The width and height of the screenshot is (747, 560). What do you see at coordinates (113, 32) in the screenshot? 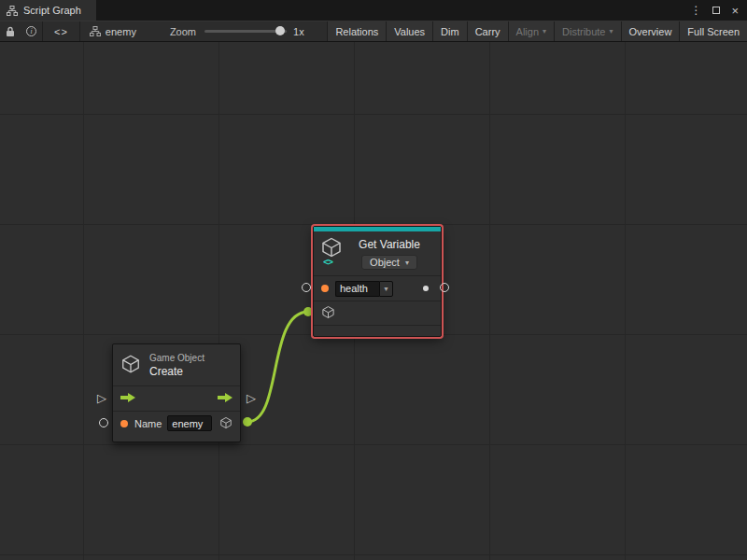
I see `graph-name: enemy` at bounding box center [113, 32].